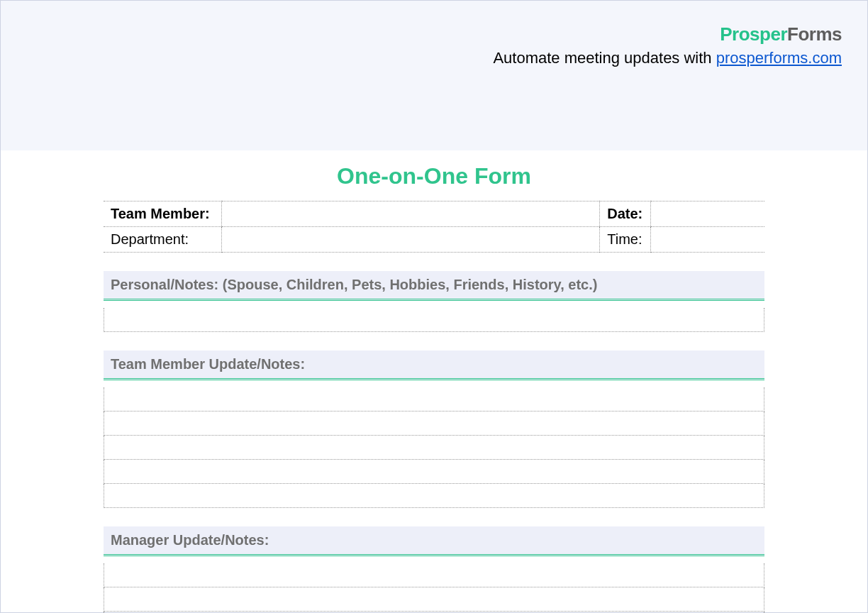 The width and height of the screenshot is (868, 613). What do you see at coordinates (625, 240) in the screenshot?
I see `time-label: Time:` at bounding box center [625, 240].